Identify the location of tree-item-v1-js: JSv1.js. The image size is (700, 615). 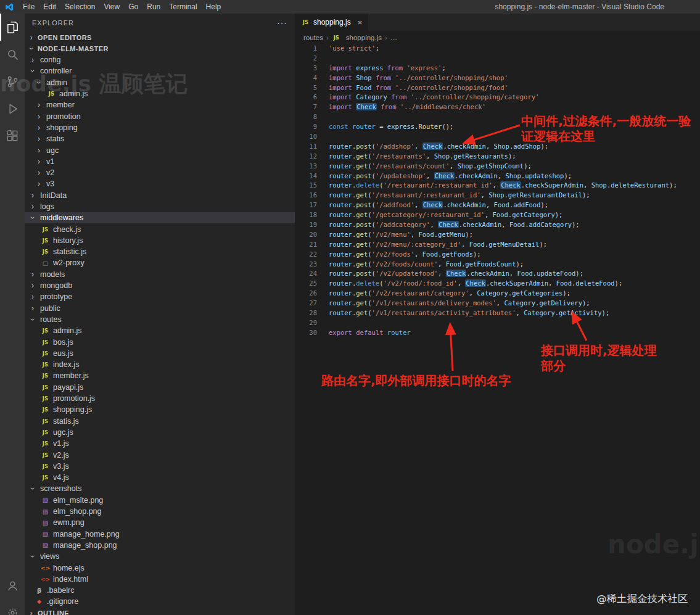
(160, 444).